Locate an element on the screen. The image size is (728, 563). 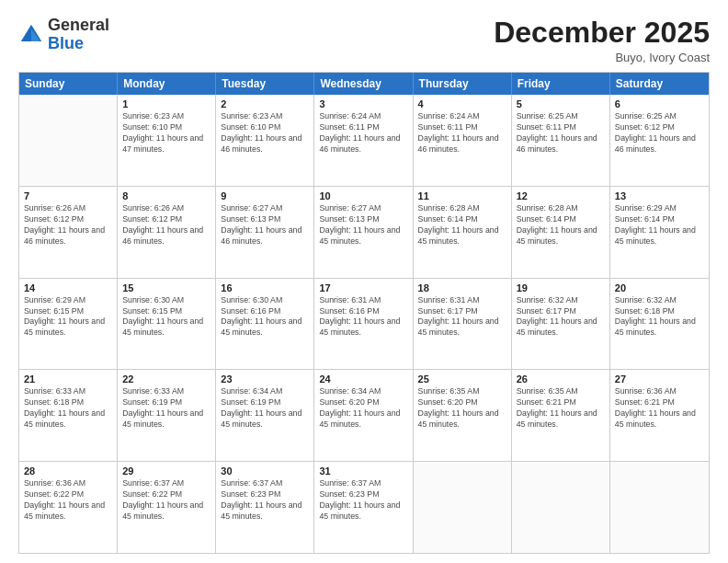
day-info: Sunrise: 6:25 AM Sunset: 6:12 PM Dayligh… is located at coordinates (660, 133).